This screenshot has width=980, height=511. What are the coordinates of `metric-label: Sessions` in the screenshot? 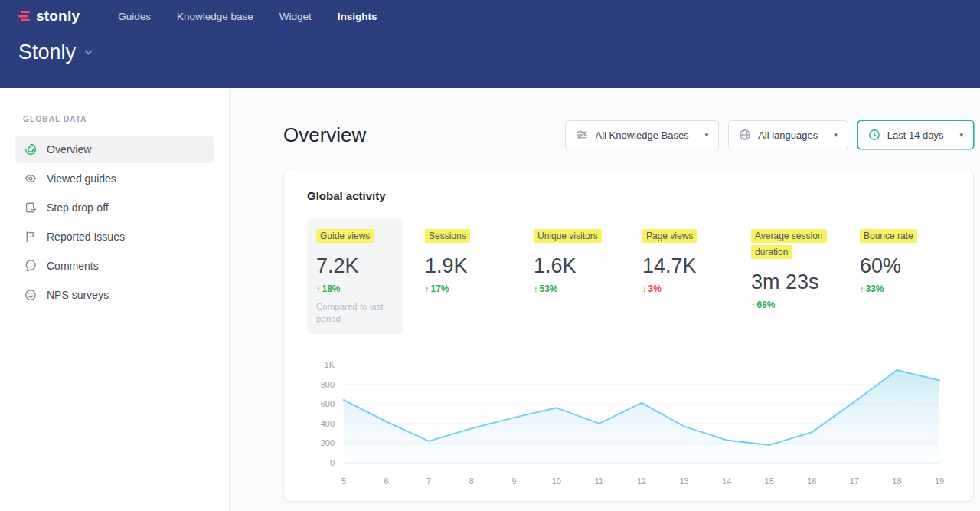 It's located at (447, 236).